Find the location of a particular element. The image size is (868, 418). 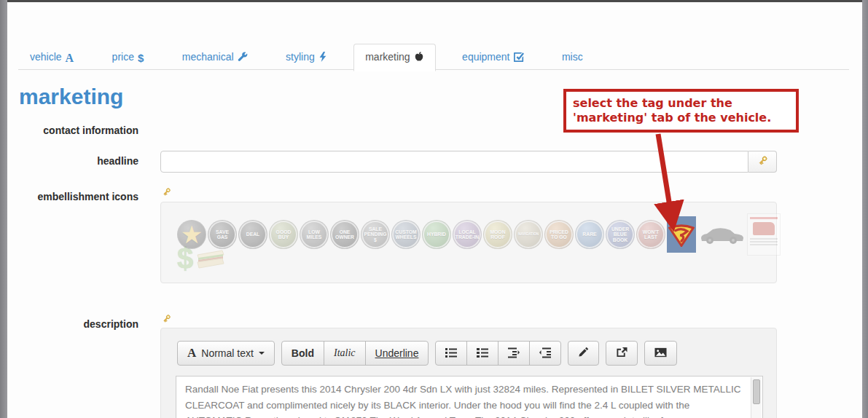

black-car-image is located at coordinates (722, 234).